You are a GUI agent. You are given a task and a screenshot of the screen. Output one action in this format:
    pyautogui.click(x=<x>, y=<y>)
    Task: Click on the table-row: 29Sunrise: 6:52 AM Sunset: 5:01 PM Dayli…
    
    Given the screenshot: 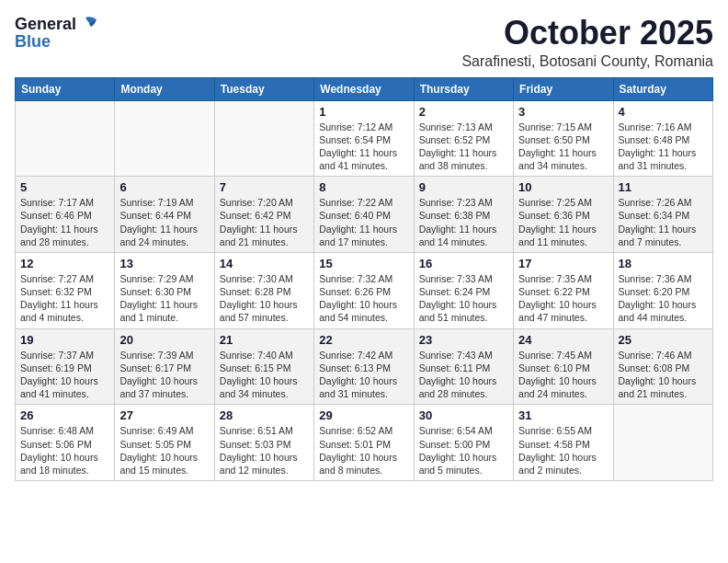 What is the action you would take?
    pyautogui.click(x=364, y=443)
    